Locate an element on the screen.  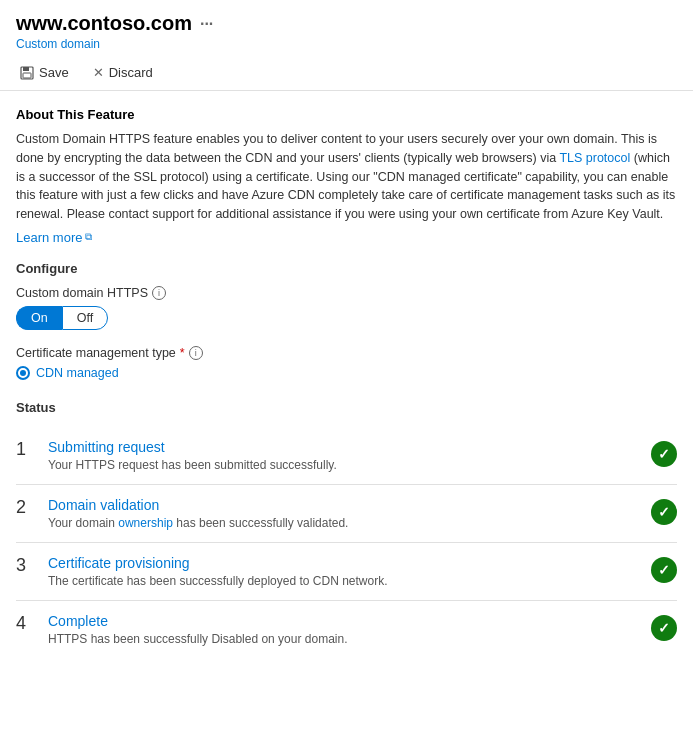
checkmark-4: ✓ is located at coordinates (664, 628).